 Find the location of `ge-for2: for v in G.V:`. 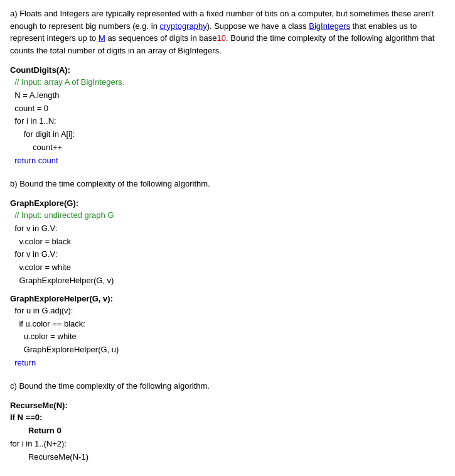

ge-for2: for v in G.V: is located at coordinates (227, 255).